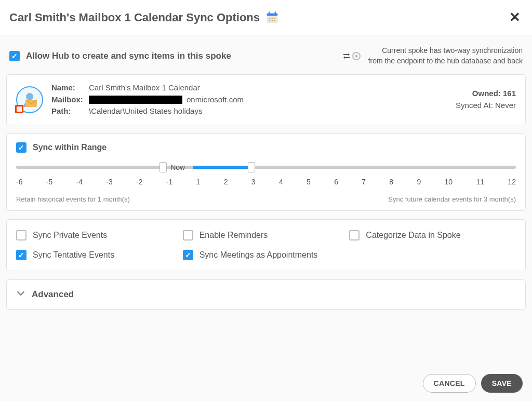  What do you see at coordinates (509, 93) in the screenshot?
I see `owned-value: 161` at bounding box center [509, 93].